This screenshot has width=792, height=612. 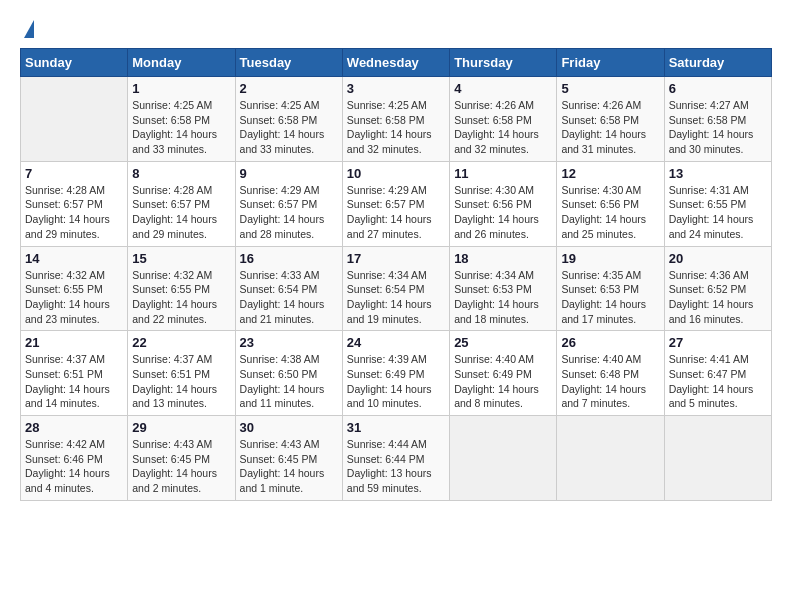 What do you see at coordinates (610, 342) in the screenshot?
I see `day-number: 26` at bounding box center [610, 342].